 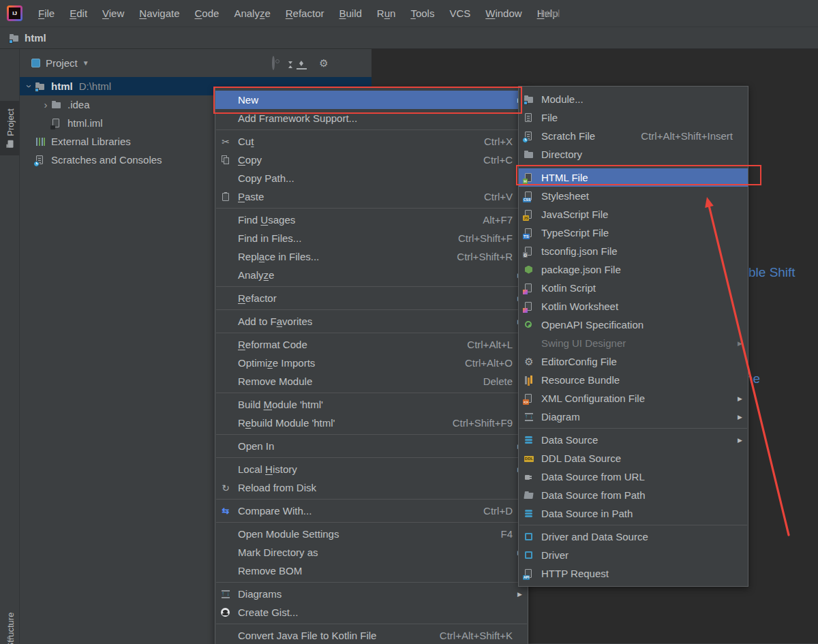 What do you see at coordinates (372, 382) in the screenshot?
I see `menu-item-remove-module: Remove ModuleDelete` at bounding box center [372, 382].